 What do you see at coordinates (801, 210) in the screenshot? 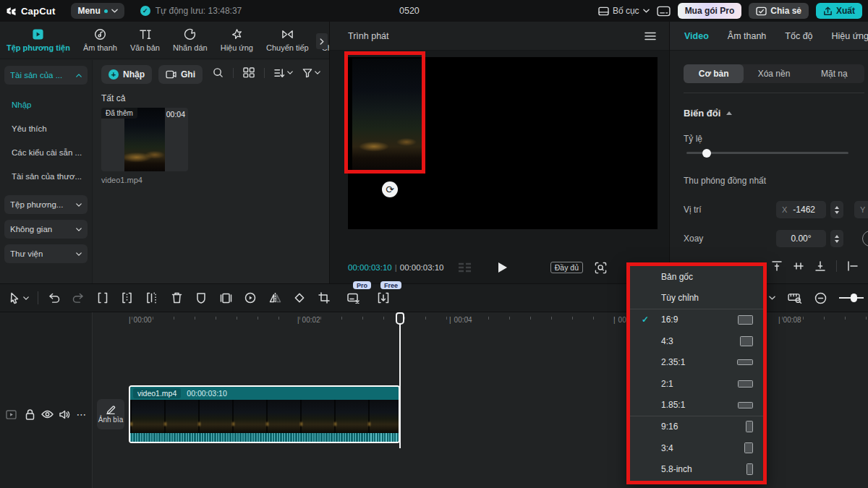
I see `position-x-field: X -1462` at bounding box center [801, 210].